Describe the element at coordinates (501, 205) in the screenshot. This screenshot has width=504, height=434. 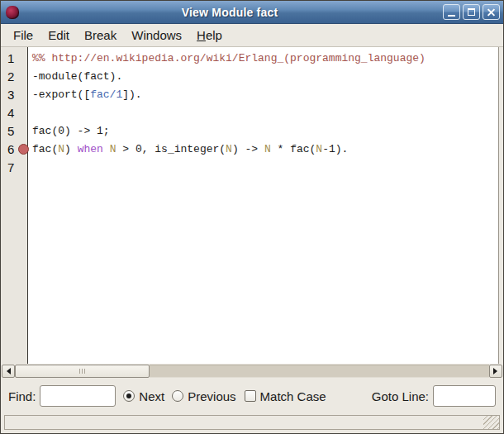
I see `right-padding` at that location.